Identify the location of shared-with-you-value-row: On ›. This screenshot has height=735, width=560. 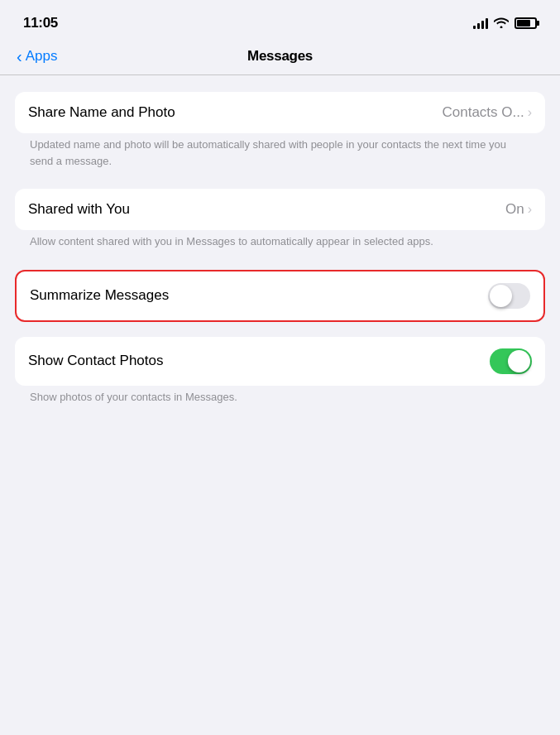
(519, 209).